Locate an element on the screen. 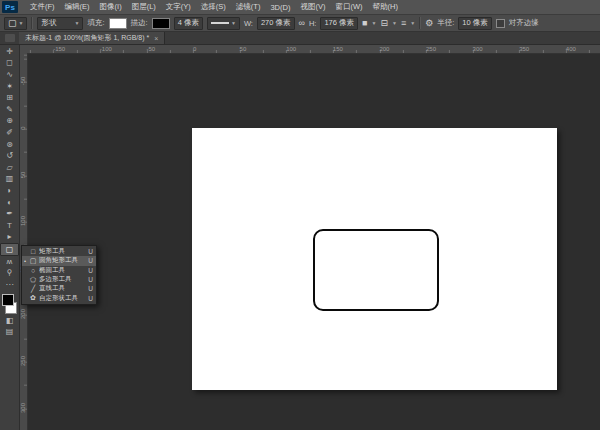  width-label: W: is located at coordinates (248, 24).